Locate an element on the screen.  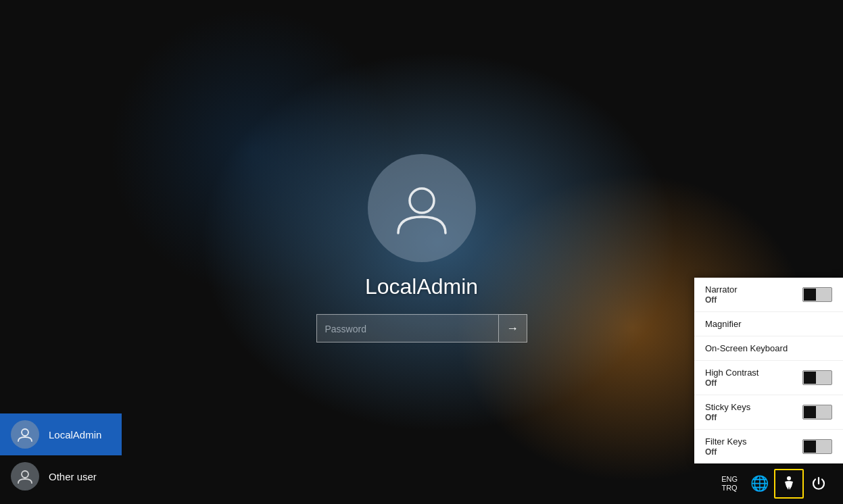
acc-filter-label: Filter Keys is located at coordinates (726, 442).